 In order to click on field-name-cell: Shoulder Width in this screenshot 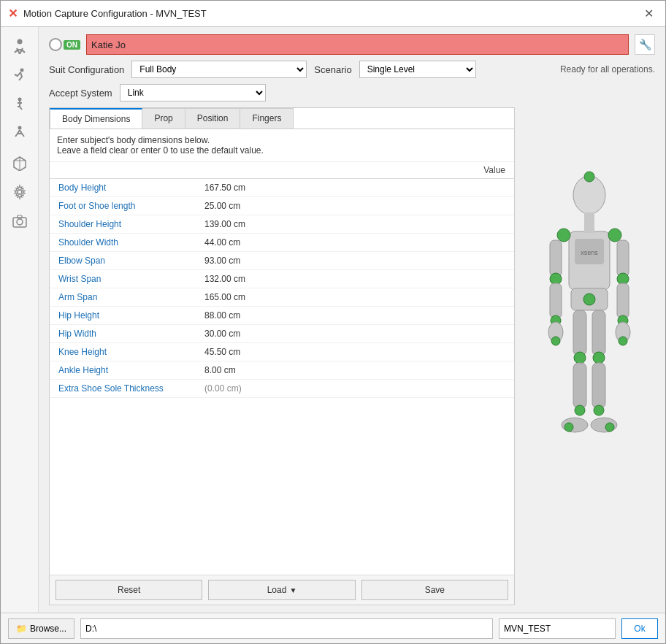, I will do `click(123, 242)`.